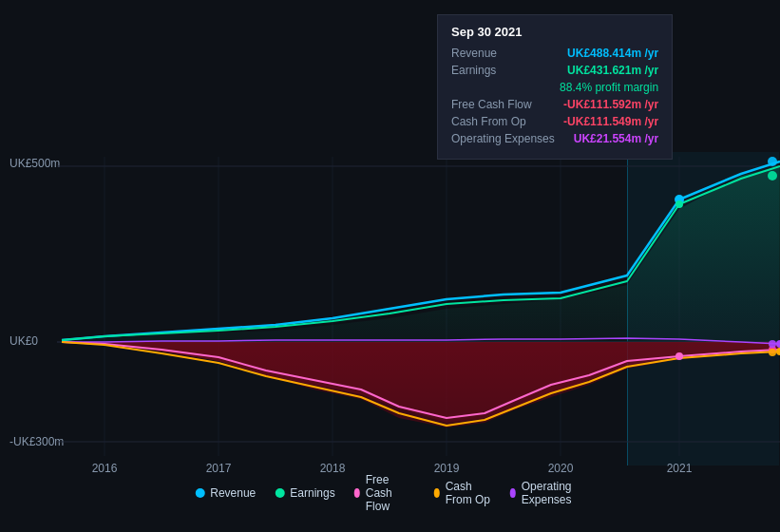 This screenshot has width=780, height=532. What do you see at coordinates (611, 122) in the screenshot?
I see `tooltip-value-cashfromop: -UK£111.549m /yr` at bounding box center [611, 122].